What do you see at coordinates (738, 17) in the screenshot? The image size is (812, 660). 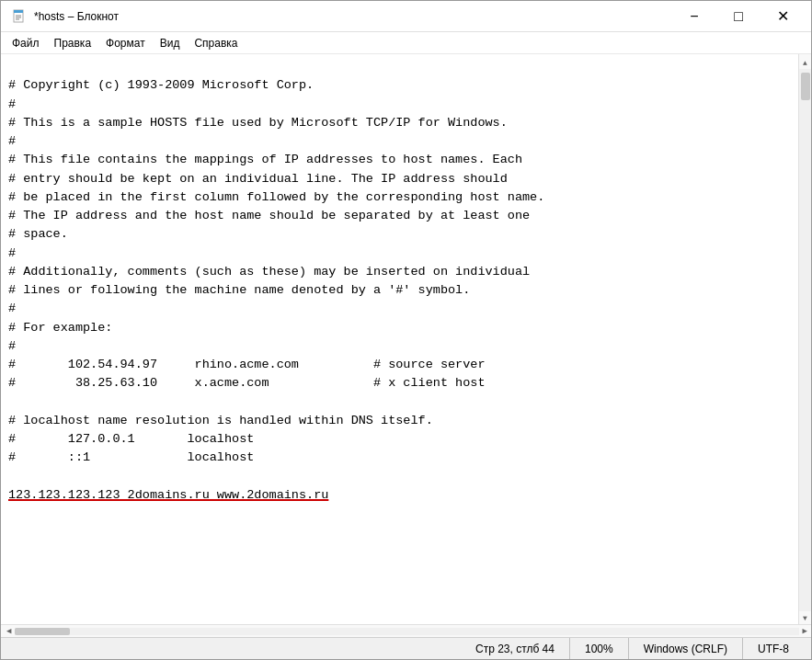 I see `title-bar-controls: − □ ✕` at bounding box center [738, 17].